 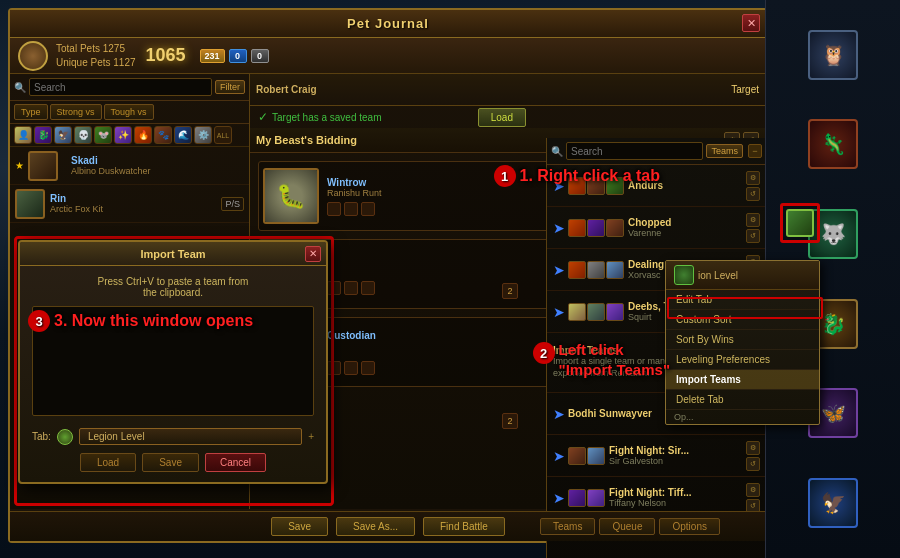 What do you see at coordinates (742, 380) in the screenshot?
I see `context-import-teams: Import Teams` at bounding box center [742, 380].